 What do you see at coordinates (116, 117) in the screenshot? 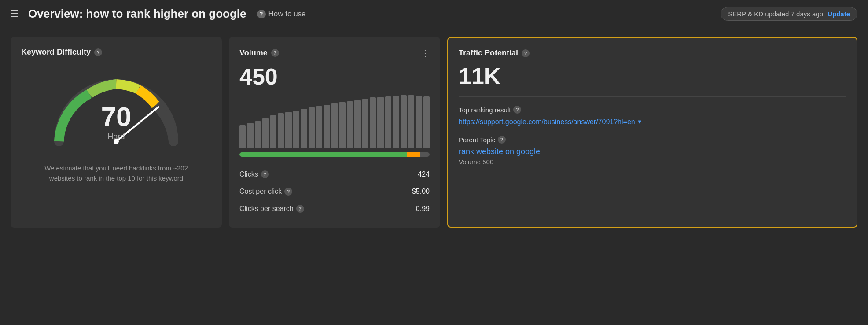
I see `kd-value: 70` at bounding box center [116, 117].